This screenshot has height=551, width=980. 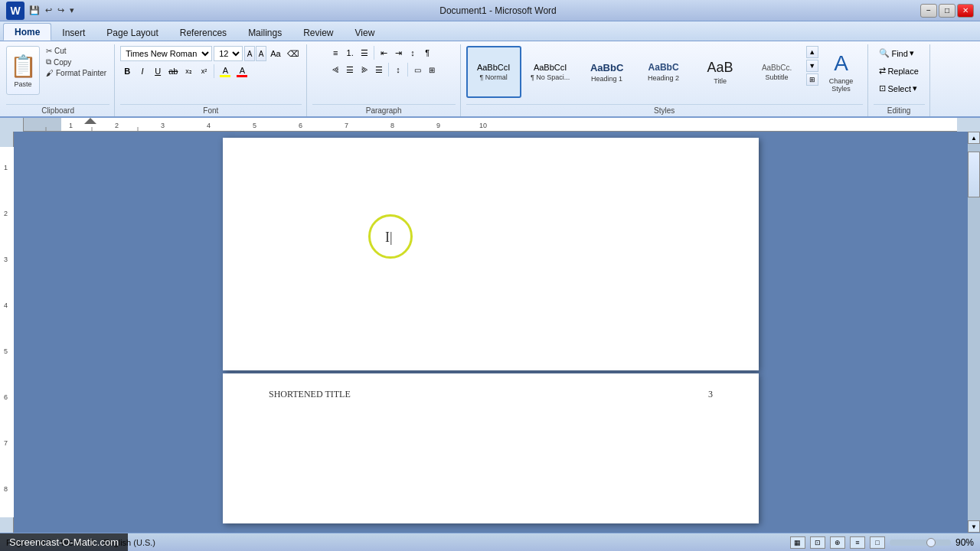 I want to click on multilevel-list-button: ☰, so click(x=364, y=53).